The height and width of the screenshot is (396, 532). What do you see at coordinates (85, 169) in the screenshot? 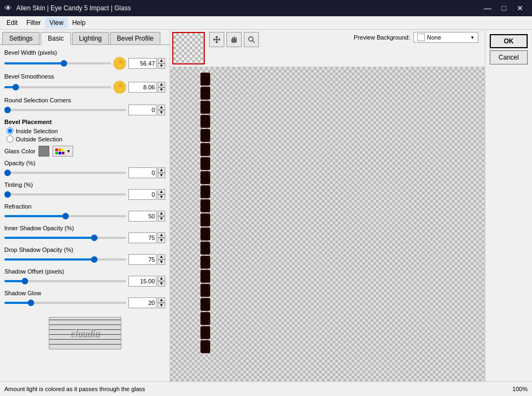
I see `opacity-control: Opacity (%) 0 ▲ ▼` at bounding box center [85, 169].